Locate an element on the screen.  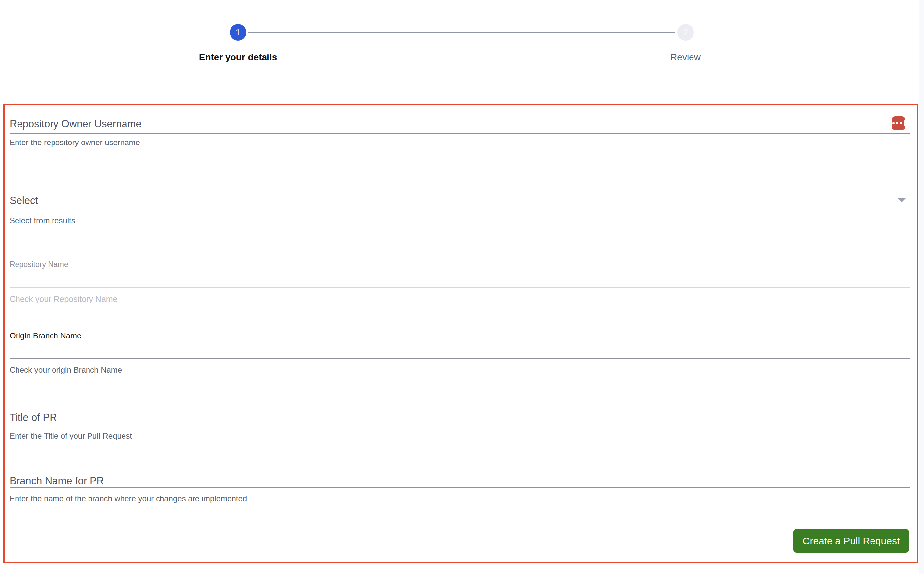
pr-branch-helper: Enter the name of the branch where your … is located at coordinates (128, 499).